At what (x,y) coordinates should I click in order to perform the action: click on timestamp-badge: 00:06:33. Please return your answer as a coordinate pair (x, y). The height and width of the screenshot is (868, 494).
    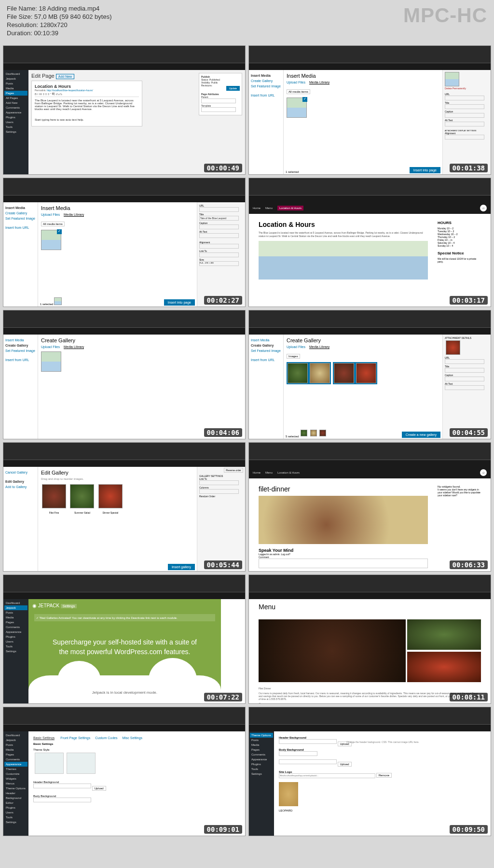
    Looking at the image, I should click on (469, 565).